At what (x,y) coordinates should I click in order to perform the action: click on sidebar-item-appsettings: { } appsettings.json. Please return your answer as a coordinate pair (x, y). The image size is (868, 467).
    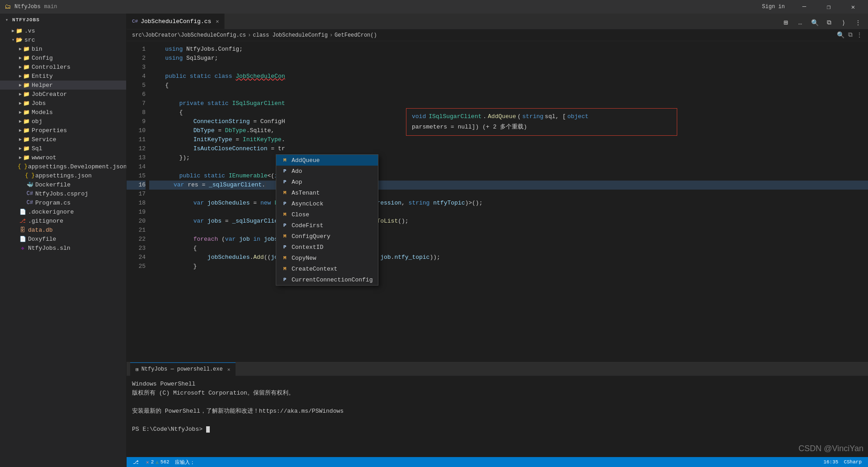
    Looking at the image, I should click on (63, 176).